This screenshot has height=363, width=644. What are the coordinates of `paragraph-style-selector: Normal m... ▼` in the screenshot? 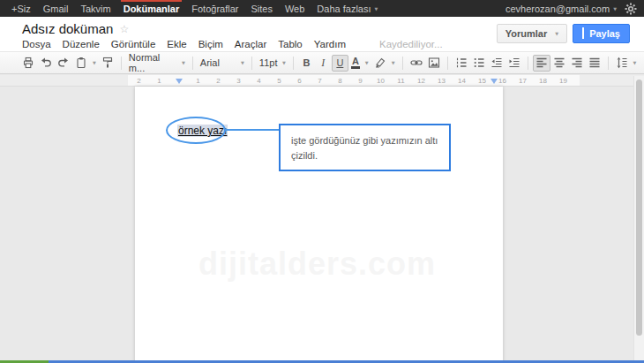 It's located at (157, 64).